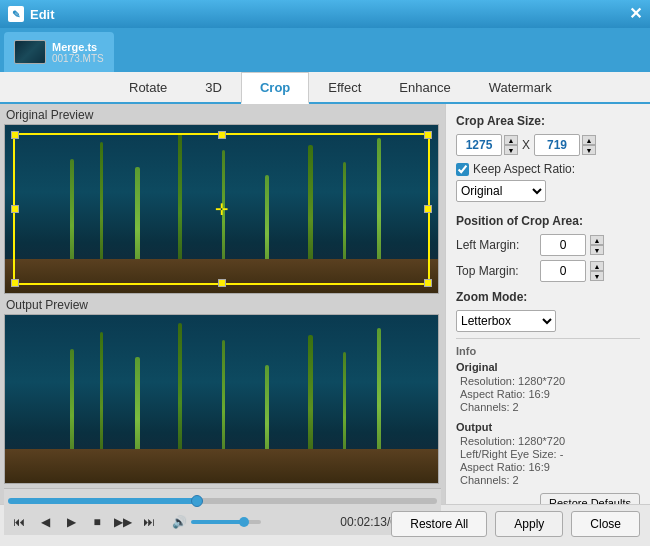 This screenshot has height=546, width=650. What do you see at coordinates (606, 524) in the screenshot?
I see `close-button: Close` at bounding box center [606, 524].